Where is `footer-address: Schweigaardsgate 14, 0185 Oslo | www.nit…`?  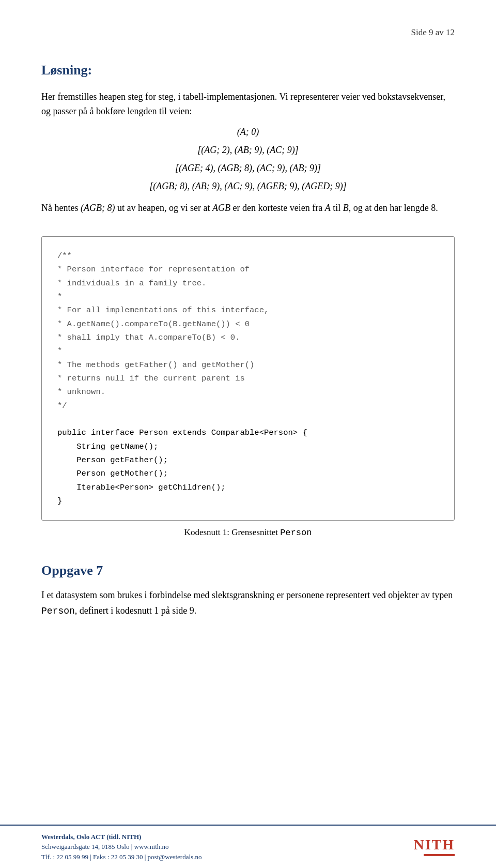 footer-address: Schweigaardsgate 14, 0185 Oslo | www.nit… is located at coordinates (121, 847).